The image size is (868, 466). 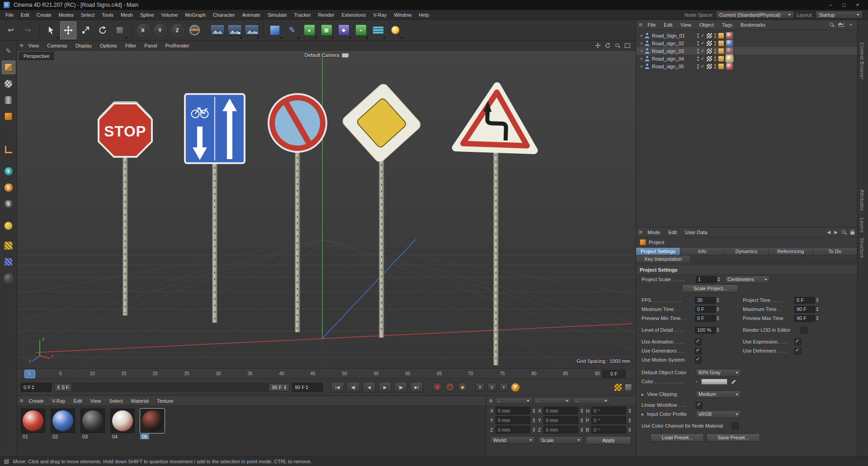 I want to click on bicycle-lane-sign, so click(x=215, y=128).